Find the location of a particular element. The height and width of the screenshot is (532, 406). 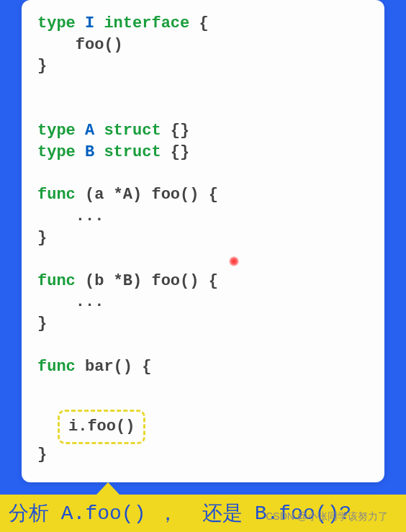

struct-a-name: A is located at coordinates (89, 131).